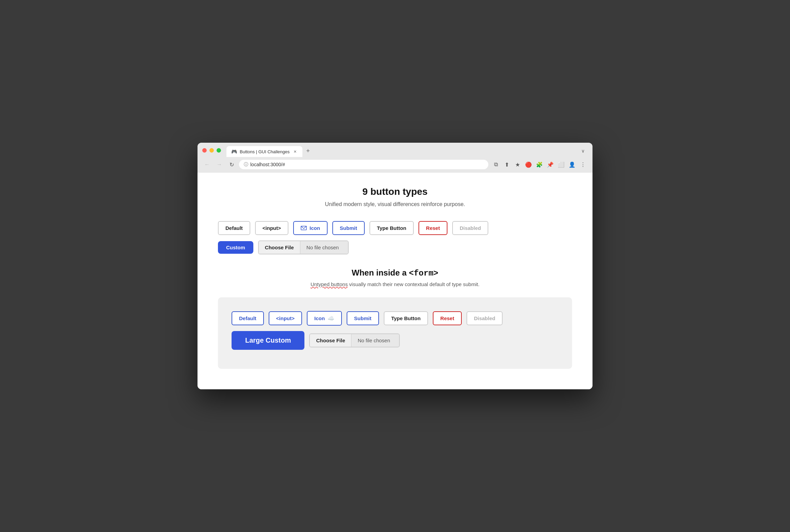 The width and height of the screenshot is (790, 532). What do you see at coordinates (331, 318) in the screenshot?
I see `cloud-icon: ☁️` at bounding box center [331, 318].